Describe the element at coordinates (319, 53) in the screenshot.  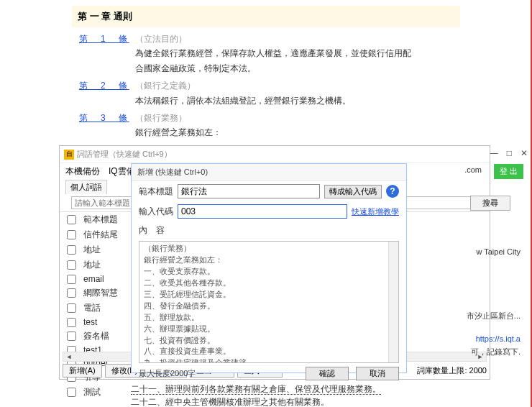
I see `article-text: 為健全銀行業務經營，保障存款人權益，適應產業發展，並使銀行信用配` at that location.